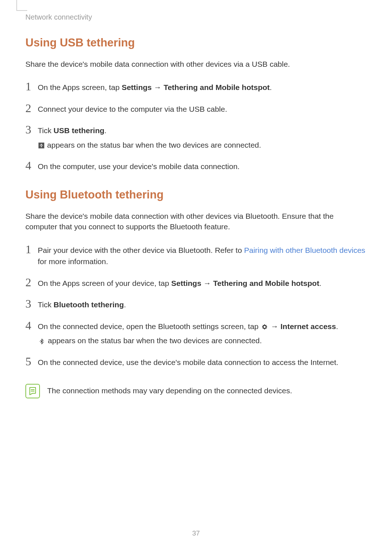  What do you see at coordinates (196, 126) in the screenshot?
I see `usb-steps: 1 On the Apps screen, tap Settings → Tet…` at bounding box center [196, 126].